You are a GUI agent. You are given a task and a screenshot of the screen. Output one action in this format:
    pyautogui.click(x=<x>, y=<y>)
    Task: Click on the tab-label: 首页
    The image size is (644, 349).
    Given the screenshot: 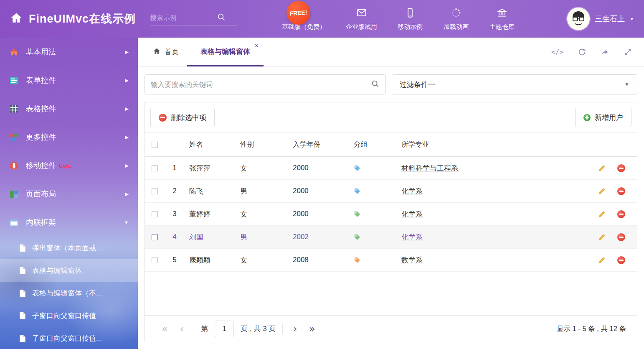 What is the action you would take?
    pyautogui.click(x=172, y=52)
    